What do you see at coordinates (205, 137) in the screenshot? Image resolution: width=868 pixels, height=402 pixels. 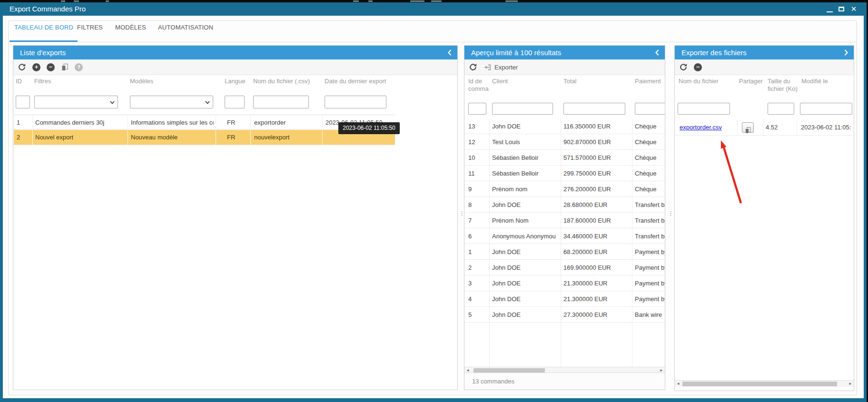 I see `export-row-2-selected: 2 Nouvel export Nouveau modèle FR nouvel…` at bounding box center [205, 137].